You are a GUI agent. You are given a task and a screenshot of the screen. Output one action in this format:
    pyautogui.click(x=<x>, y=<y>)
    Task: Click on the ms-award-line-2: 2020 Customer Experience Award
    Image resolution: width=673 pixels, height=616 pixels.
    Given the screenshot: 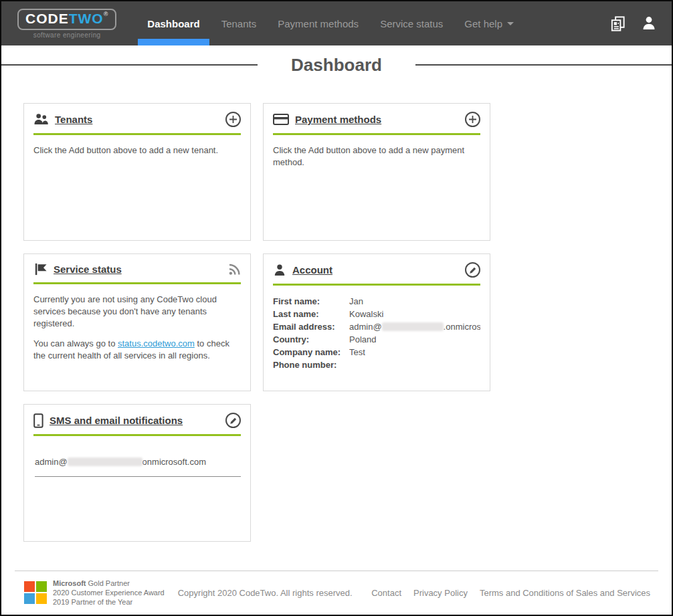 What is the action you would take?
    pyautogui.click(x=108, y=593)
    